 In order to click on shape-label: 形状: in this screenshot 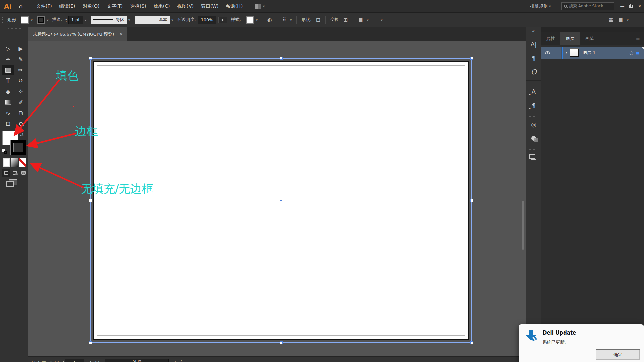, I will do `click(306, 20)`.